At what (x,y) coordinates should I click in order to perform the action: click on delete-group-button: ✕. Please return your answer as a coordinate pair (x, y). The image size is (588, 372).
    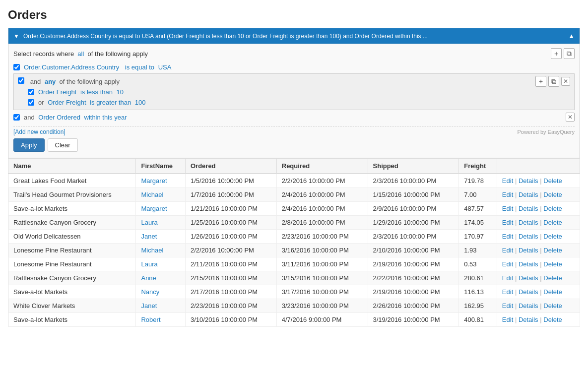
    Looking at the image, I should click on (566, 81).